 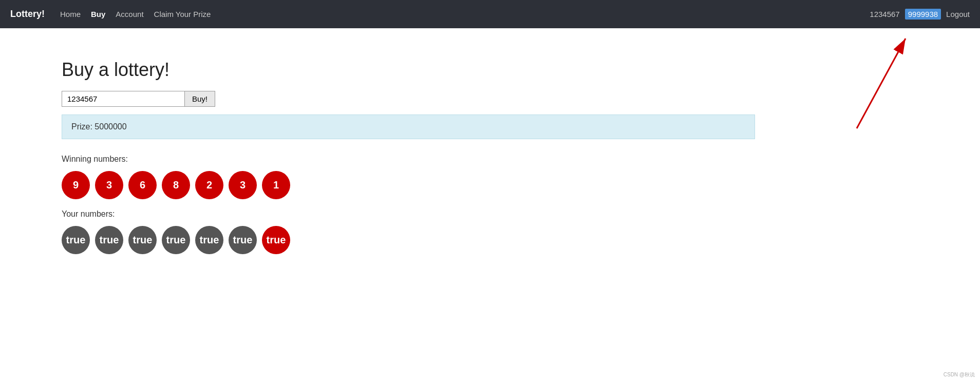 What do you see at coordinates (99, 126) in the screenshot?
I see `prize-text: Prize: 5000000` at bounding box center [99, 126].